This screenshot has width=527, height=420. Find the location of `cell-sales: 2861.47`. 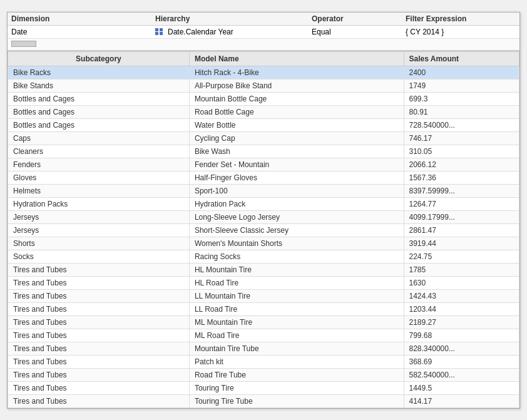

cell-sales: 2861.47 is located at coordinates (462, 230).